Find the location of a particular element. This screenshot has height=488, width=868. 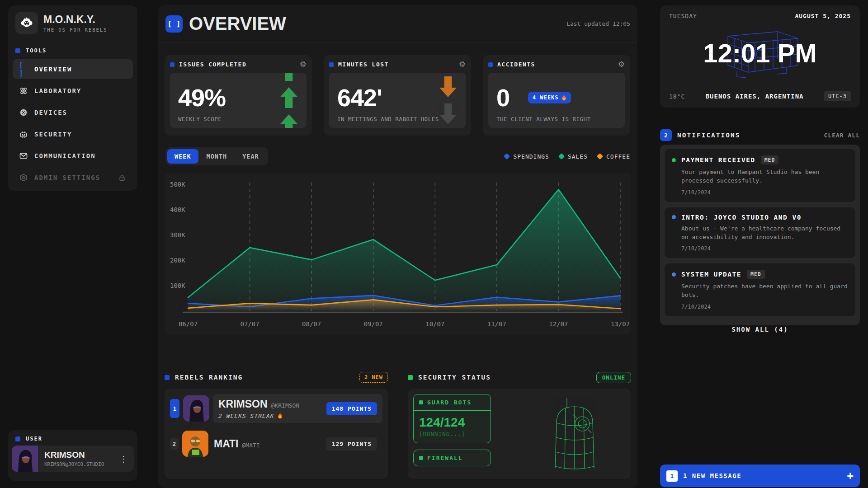

svg-text: 400K is located at coordinates (178, 210).